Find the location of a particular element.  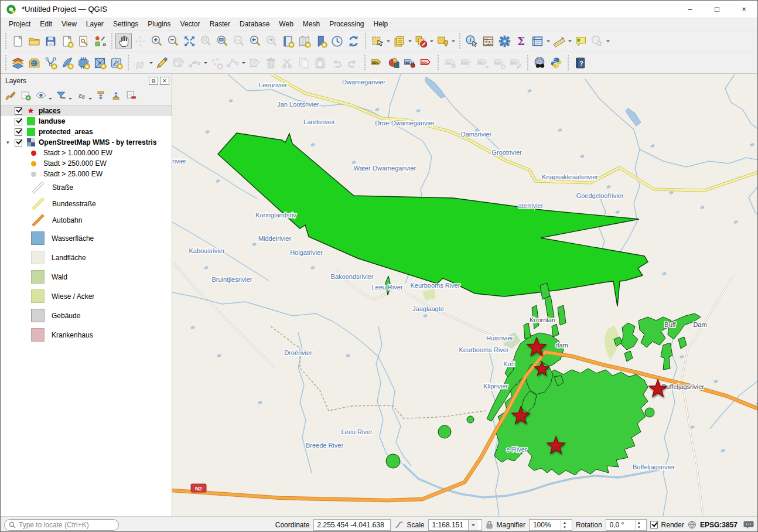

layer-item-places: places is located at coordinates (86, 111).